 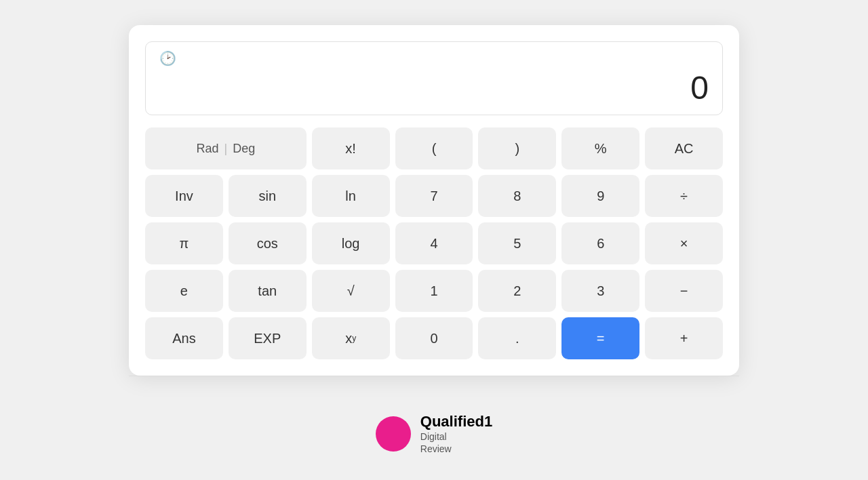 I want to click on watermark-title: Qualified1, so click(x=456, y=422).